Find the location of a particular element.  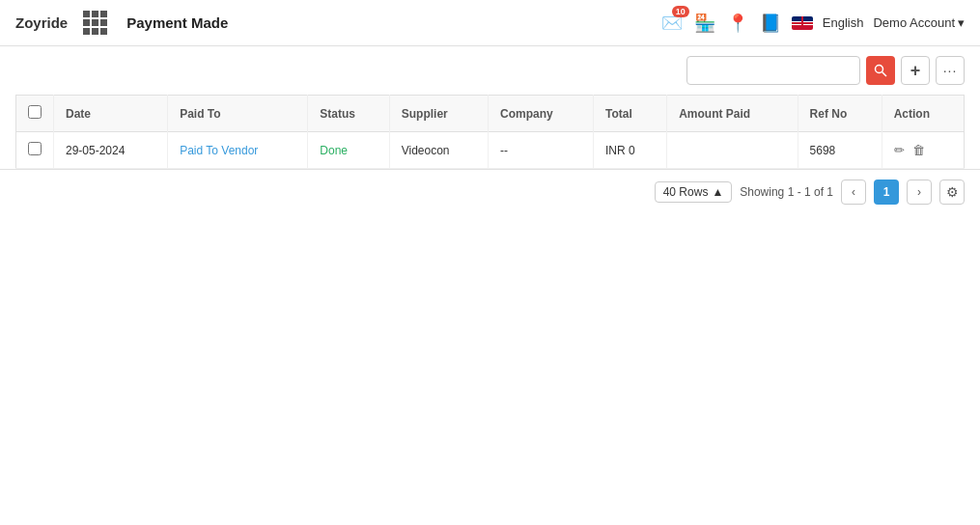

book-icon: 📘 is located at coordinates (770, 23).